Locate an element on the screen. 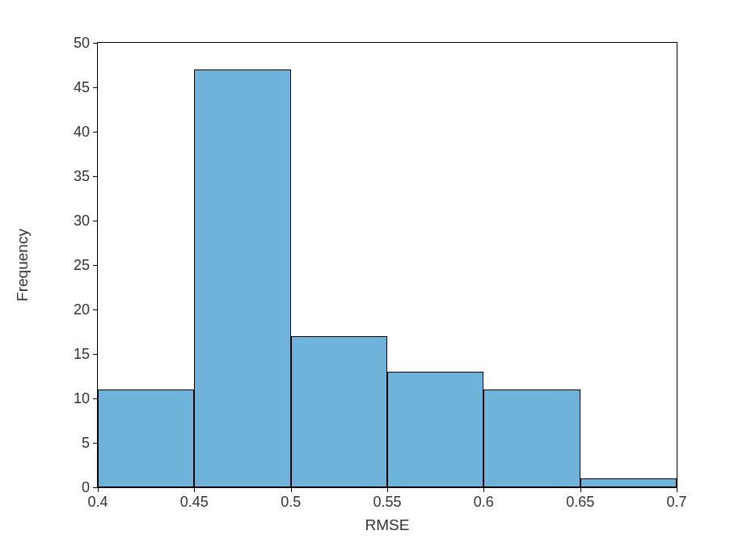 The image size is (747, 560). x-tick-label: 0.45 is located at coordinates (194, 503).